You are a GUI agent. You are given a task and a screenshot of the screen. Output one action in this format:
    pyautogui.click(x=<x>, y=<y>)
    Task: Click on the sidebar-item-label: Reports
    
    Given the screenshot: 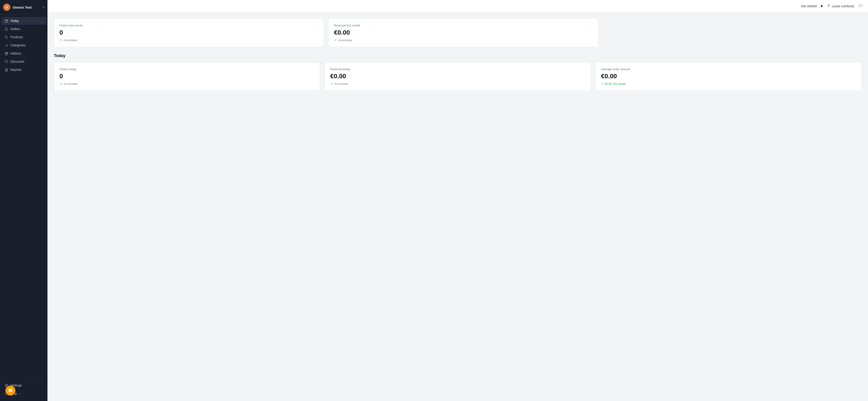 What is the action you would take?
    pyautogui.click(x=16, y=69)
    